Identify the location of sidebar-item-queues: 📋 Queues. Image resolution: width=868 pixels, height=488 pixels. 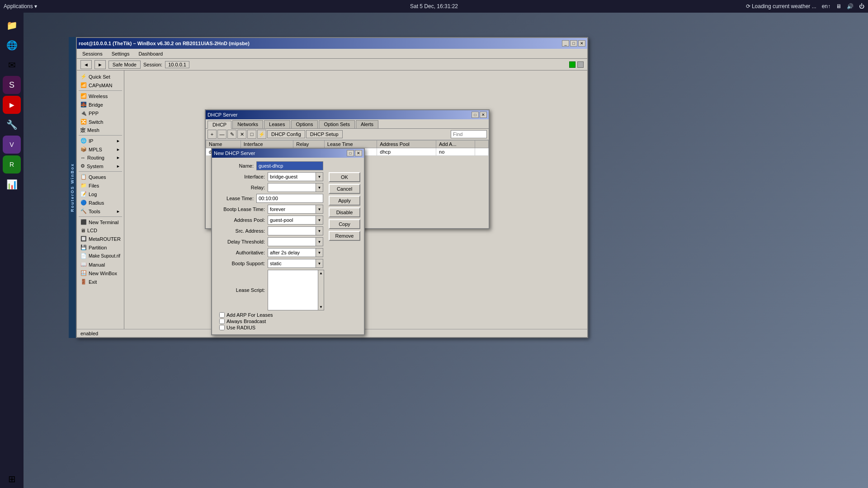
(100, 177).